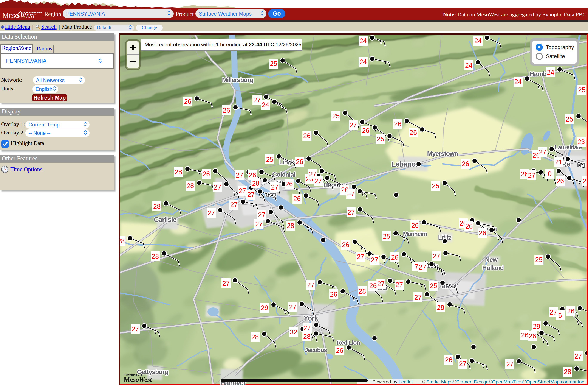 The width and height of the screenshot is (588, 385). What do you see at coordinates (417, 267) in the screenshot?
I see `svg-text: 7` at bounding box center [417, 267].